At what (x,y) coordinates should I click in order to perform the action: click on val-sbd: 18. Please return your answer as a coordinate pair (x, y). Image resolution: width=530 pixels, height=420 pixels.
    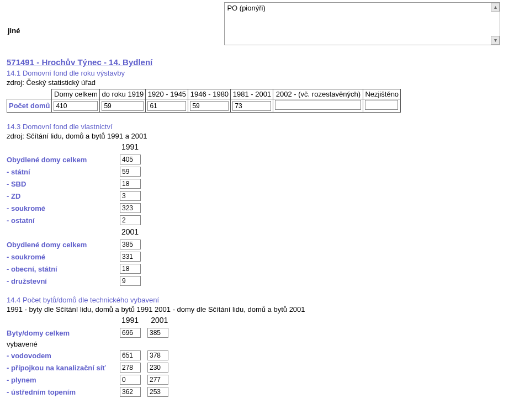
    Looking at the image, I should click on (130, 184).